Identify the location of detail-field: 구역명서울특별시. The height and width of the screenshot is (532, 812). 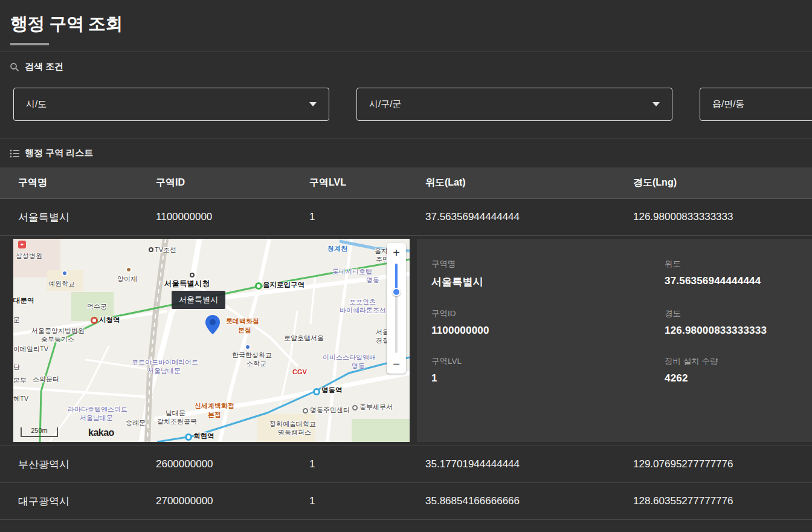
(548, 274).